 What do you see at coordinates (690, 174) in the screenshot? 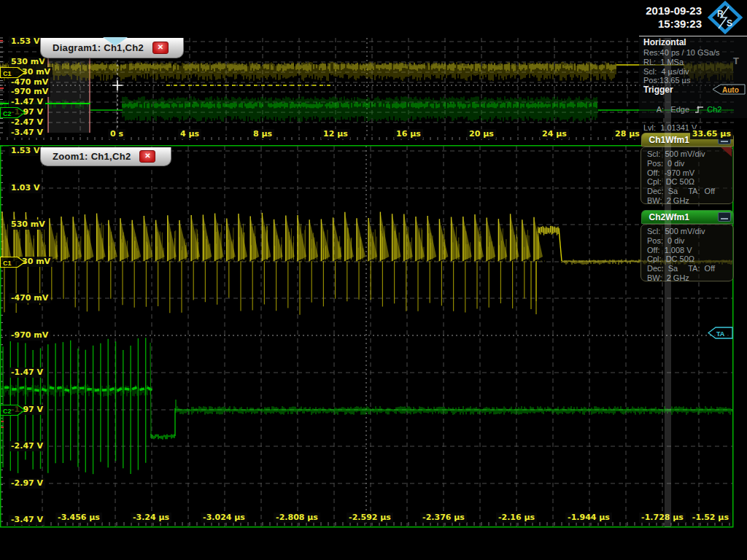
I see `ch1-offset-row: Off: -970 mV` at bounding box center [690, 174].